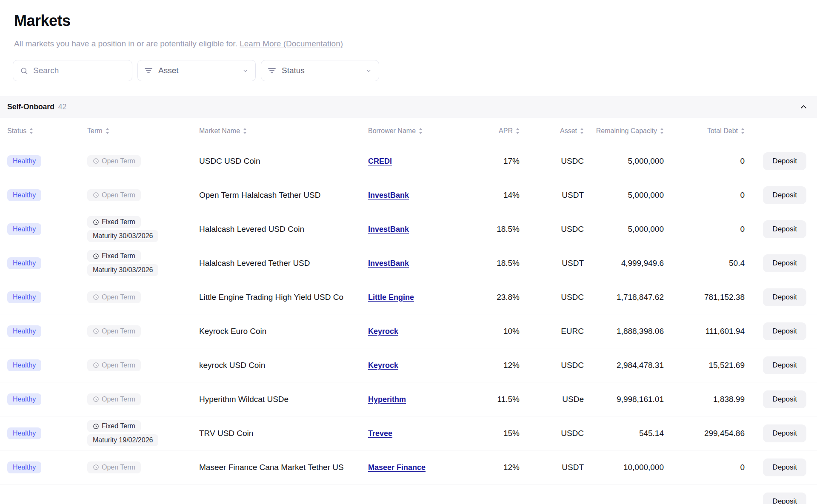 Image resolution: width=817 pixels, height=504 pixels. What do you see at coordinates (704, 467) in the screenshot?
I see `total-debt-value: 0` at bounding box center [704, 467].